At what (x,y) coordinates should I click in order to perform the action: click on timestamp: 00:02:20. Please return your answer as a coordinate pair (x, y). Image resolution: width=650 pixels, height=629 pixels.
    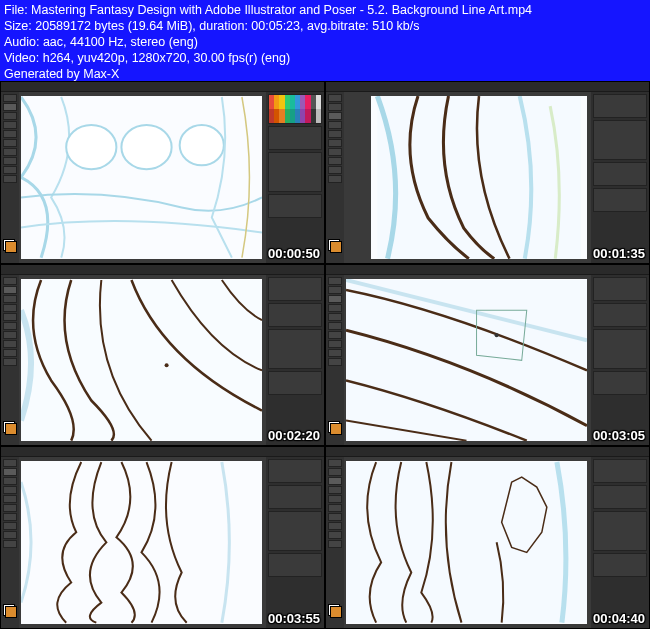
    Looking at the image, I should click on (294, 436).